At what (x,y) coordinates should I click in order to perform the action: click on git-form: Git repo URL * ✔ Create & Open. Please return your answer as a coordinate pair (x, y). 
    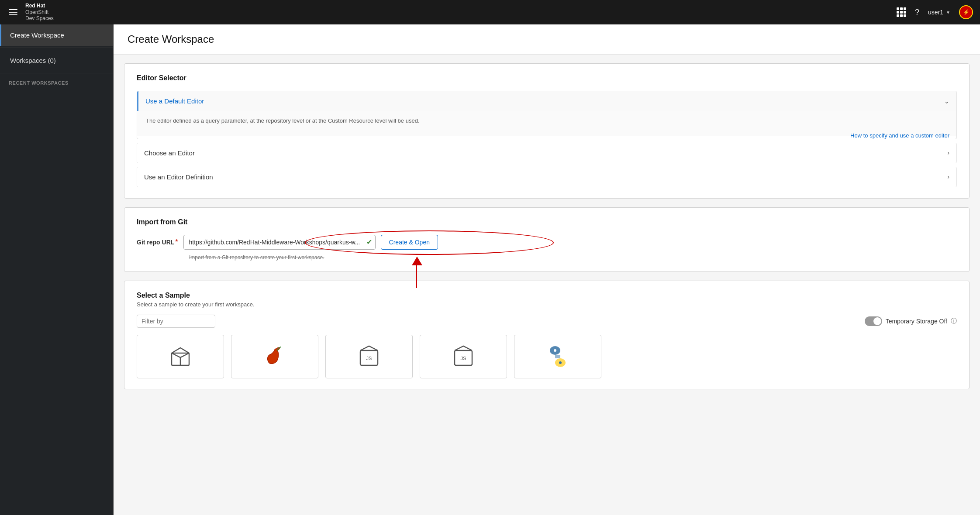
    Looking at the image, I should click on (547, 242).